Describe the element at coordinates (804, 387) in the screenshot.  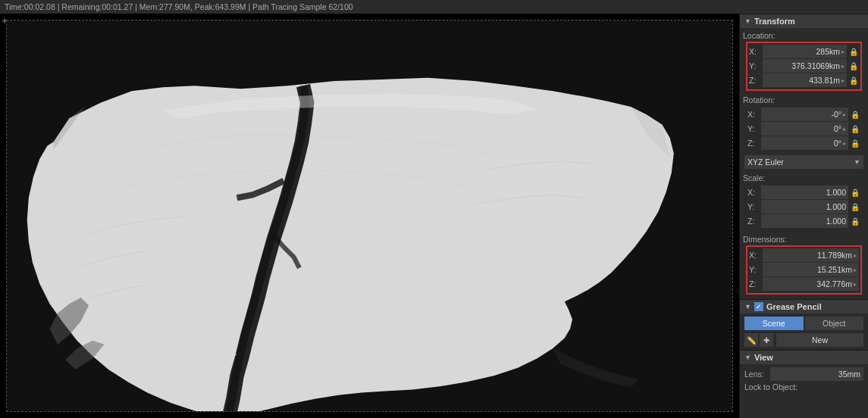
I see `lock-to-object-row: Lock to Object:` at that location.